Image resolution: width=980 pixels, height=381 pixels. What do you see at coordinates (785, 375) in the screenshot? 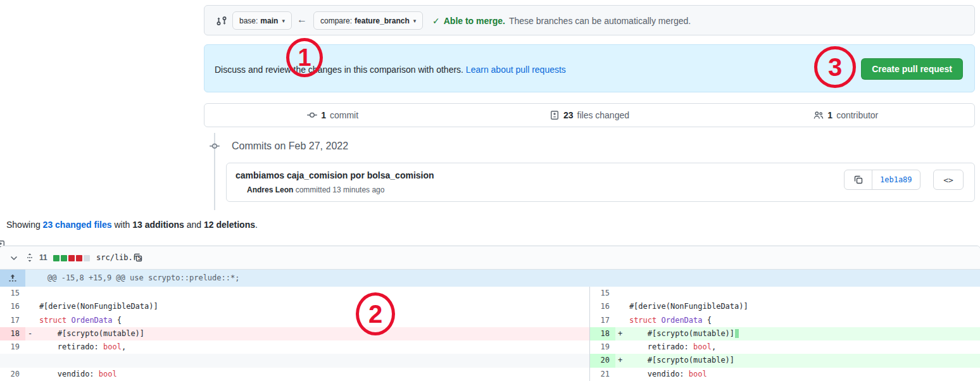
I see `diff-row: 21 vendido: bool` at bounding box center [785, 375].